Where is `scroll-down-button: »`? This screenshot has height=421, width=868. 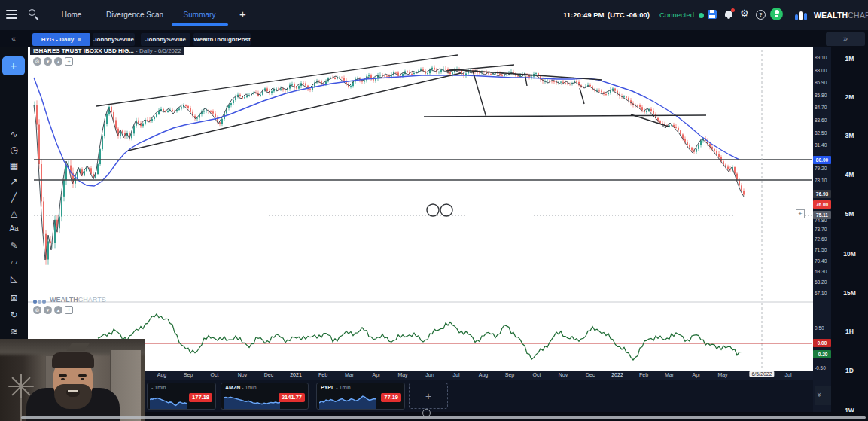 scroll-down-button: » is located at coordinates (823, 395).